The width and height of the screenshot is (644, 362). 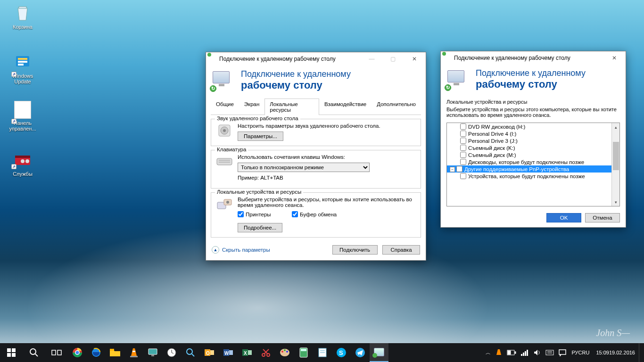 I want to click on tray-network-icon, so click(x=525, y=353).